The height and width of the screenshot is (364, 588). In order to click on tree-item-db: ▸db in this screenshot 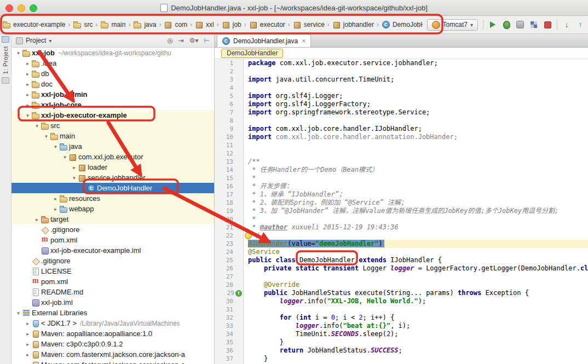, I will do `click(113, 73)`.